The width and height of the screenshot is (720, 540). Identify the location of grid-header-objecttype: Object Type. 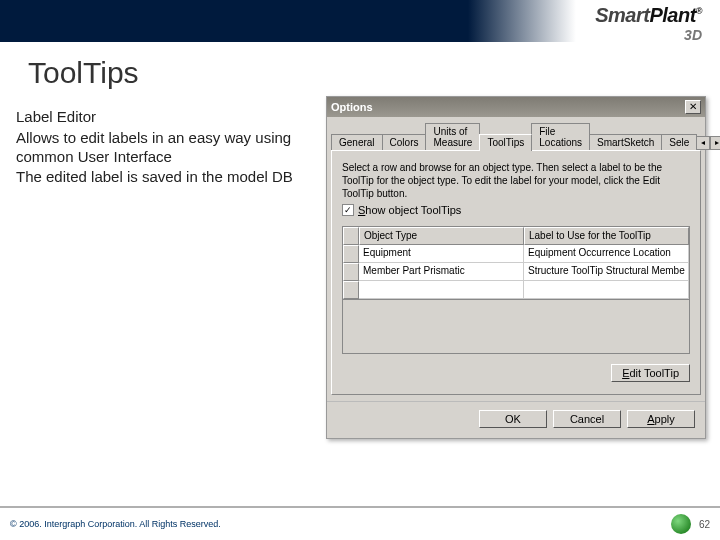
(442, 236).